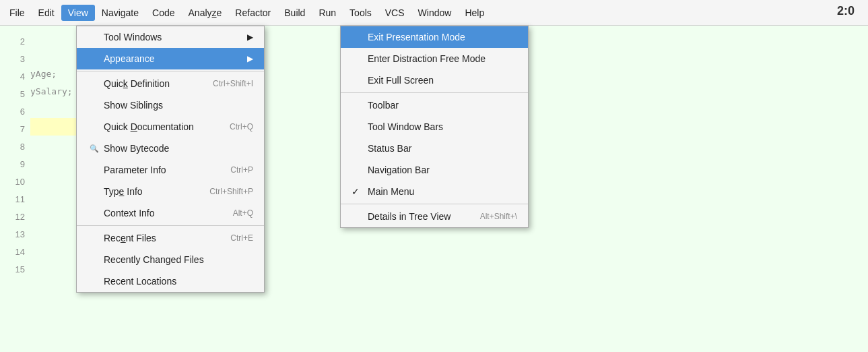  Describe the element at coordinates (226, 84) in the screenshot. I see `quick-def-shortcut: Ctrl+Shift+I` at that location.